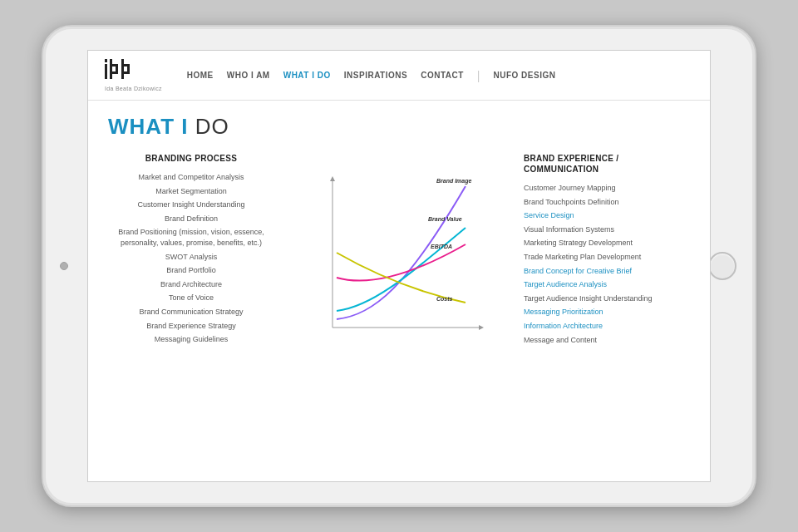  Describe the element at coordinates (141, 126) in the screenshot. I see `title-what: WHAT` at that location.